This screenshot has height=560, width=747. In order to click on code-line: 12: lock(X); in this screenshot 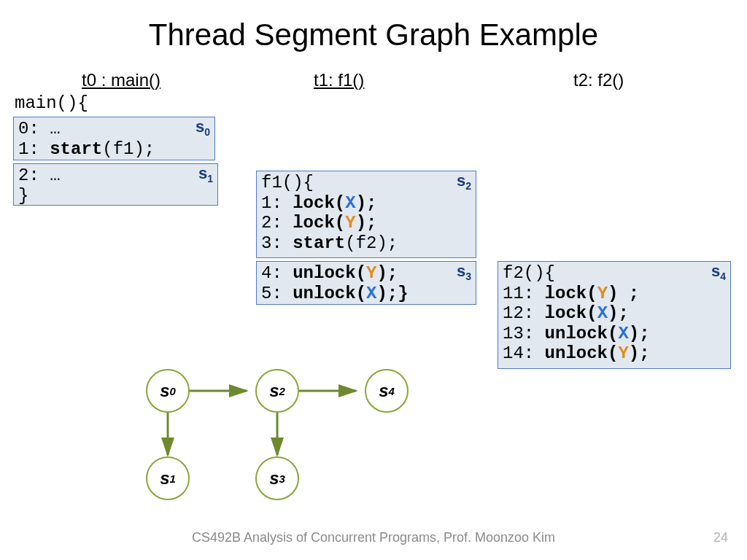, I will do `click(614, 314)`.